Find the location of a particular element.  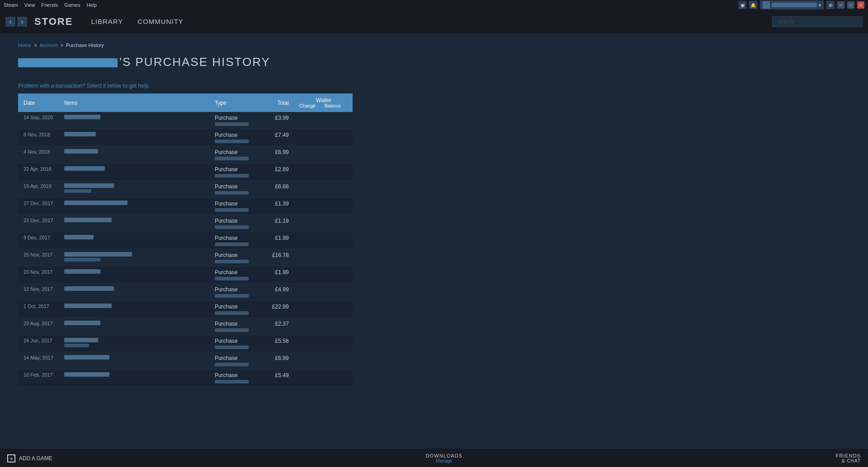

notification-icon: 🔔 is located at coordinates (753, 5).